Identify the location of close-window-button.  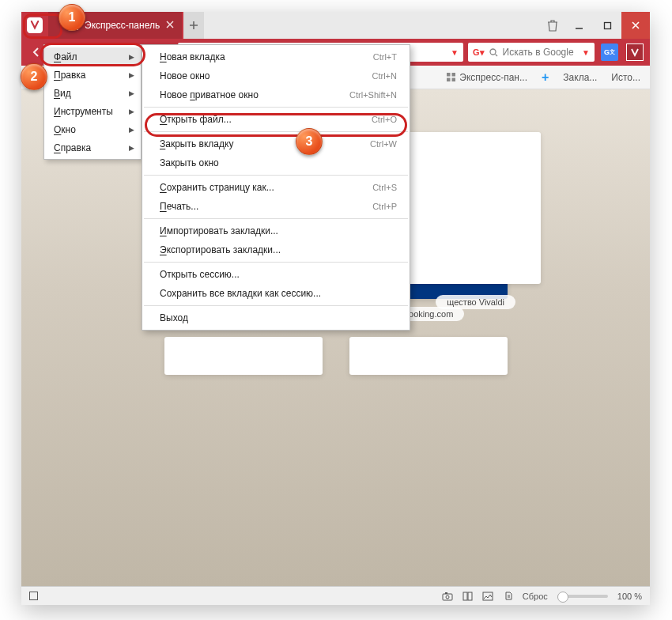
(636, 25).